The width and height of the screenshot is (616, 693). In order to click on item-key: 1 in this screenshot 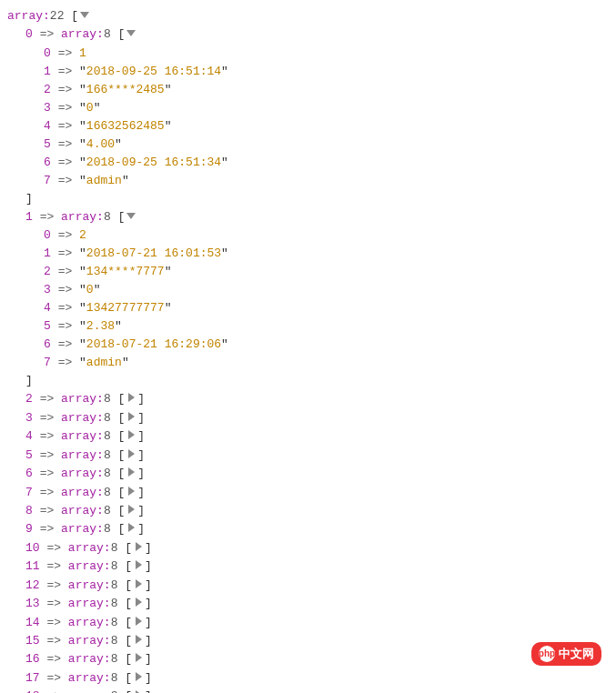, I will do `click(47, 71)`.